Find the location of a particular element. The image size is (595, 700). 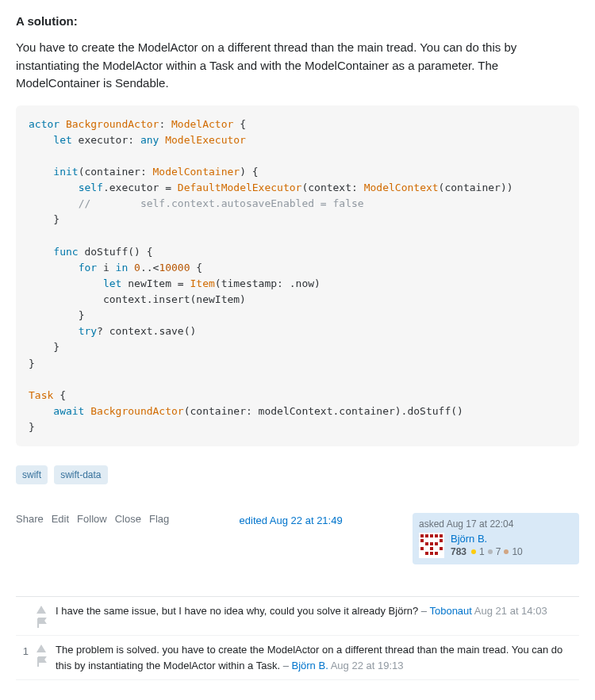

comment-body: I have the same issue, but I have no ide… is located at coordinates (317, 616).